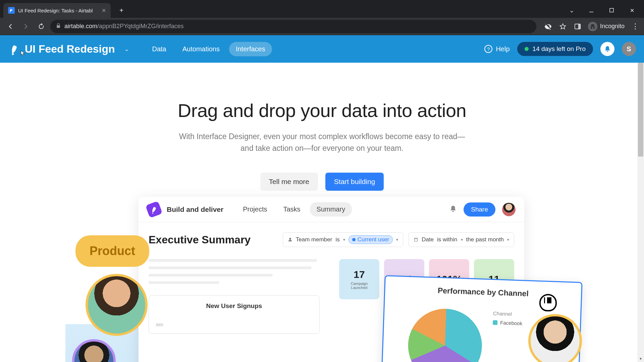  What do you see at coordinates (331, 209) in the screenshot?
I see `demo-card-header: Build and deliver Projects Tasks Summary…` at bounding box center [331, 209].